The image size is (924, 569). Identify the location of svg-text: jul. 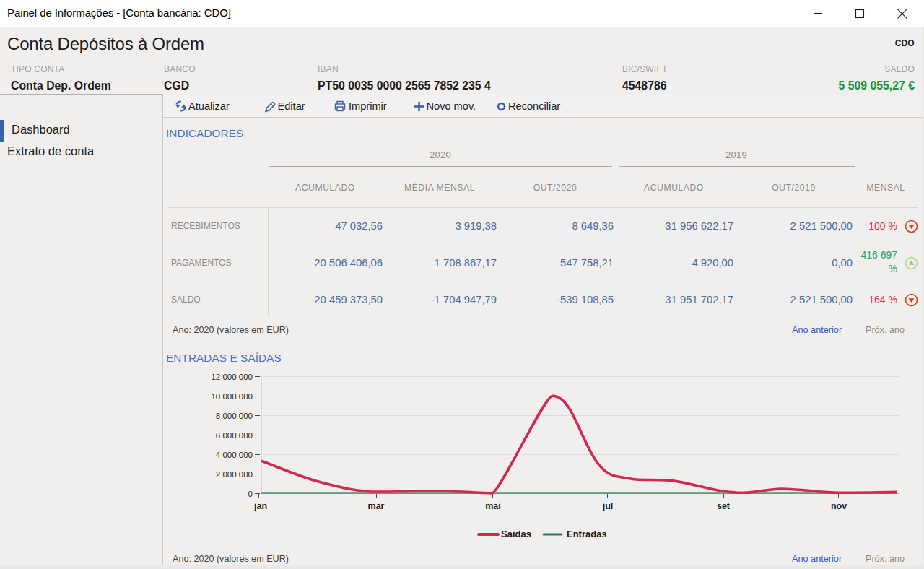
(608, 506).